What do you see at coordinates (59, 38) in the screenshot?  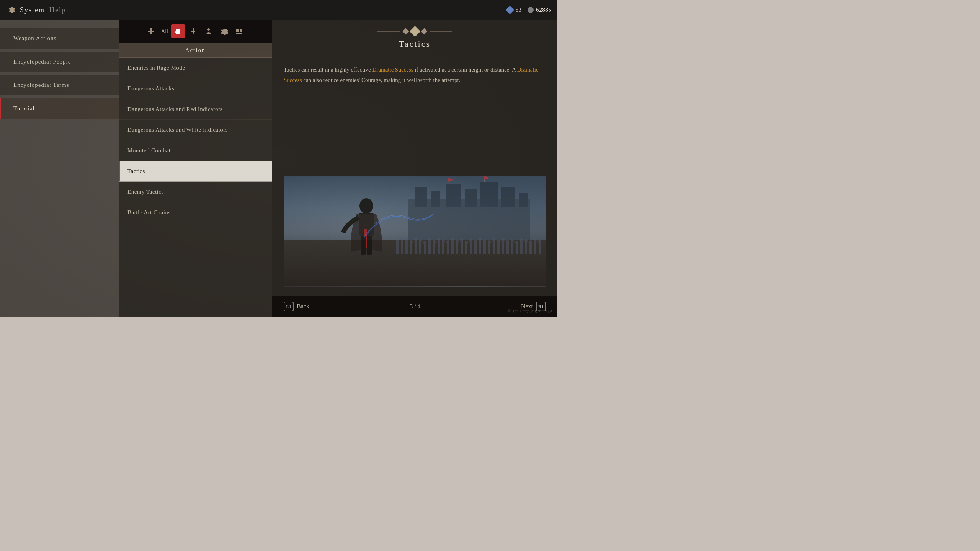 I see `sidebar-item-weapon-actions: Weapon Actions` at bounding box center [59, 38].